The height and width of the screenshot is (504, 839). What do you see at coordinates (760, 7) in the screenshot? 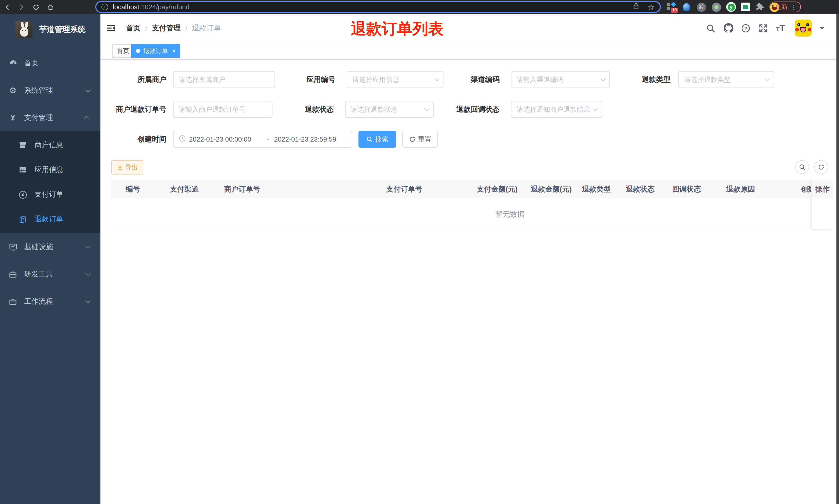
I see `extensions-puzzle-icon` at bounding box center [760, 7].